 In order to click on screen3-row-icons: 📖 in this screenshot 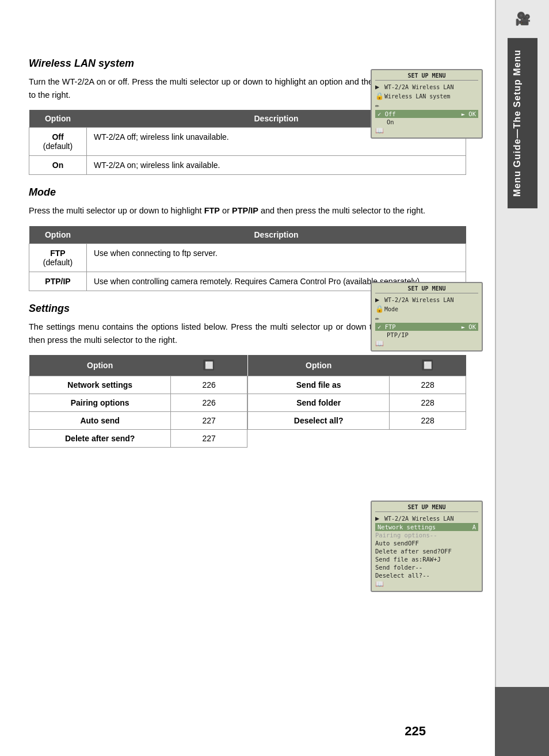, I will do `click(427, 584)`.